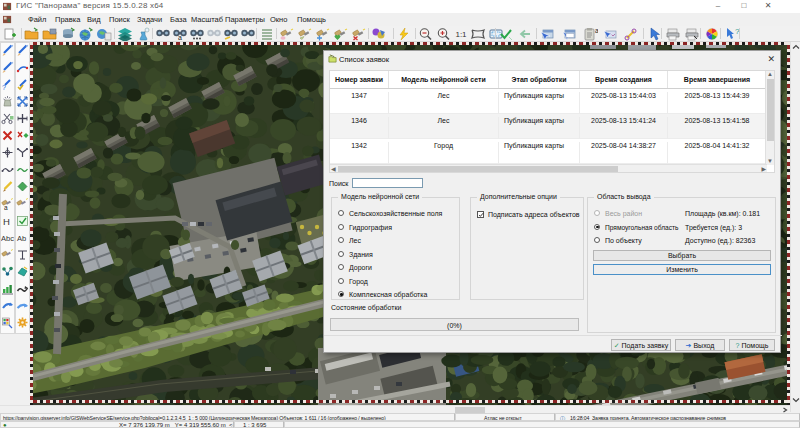  Describe the element at coordinates (8, 238) in the screenshot. I see `svg-text: Abc` at that location.